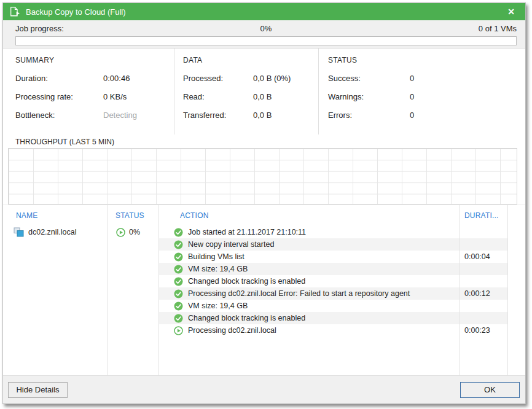 This screenshot has width=532, height=409. What do you see at coordinates (483, 257) in the screenshot?
I see `action-duration: 0:00:04` at bounding box center [483, 257].